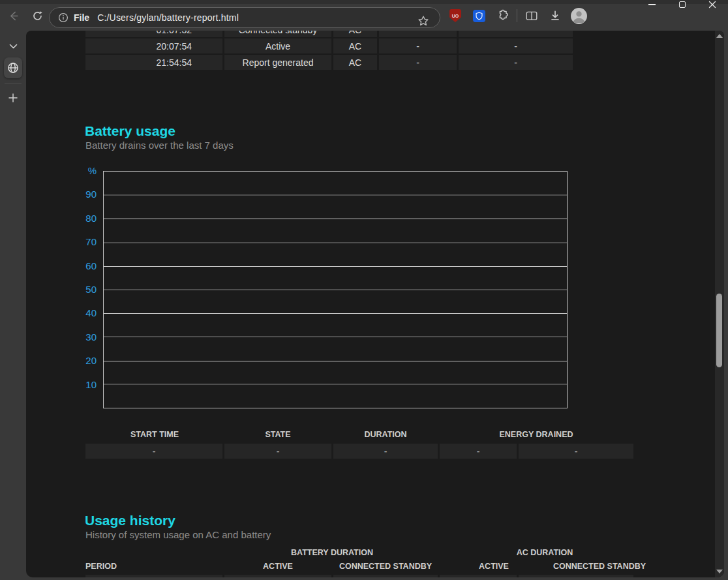 This screenshot has height=580, width=728. I want to click on download-icon, so click(555, 16).